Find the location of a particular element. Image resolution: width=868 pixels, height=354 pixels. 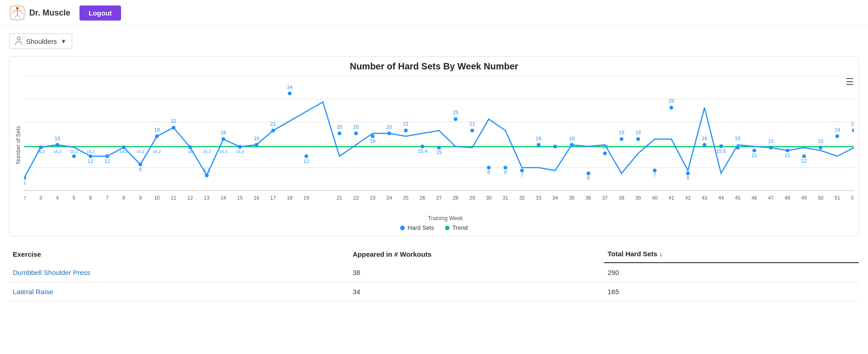

exercise-name: Dumbbell Shoulder Press is located at coordinates (179, 272).